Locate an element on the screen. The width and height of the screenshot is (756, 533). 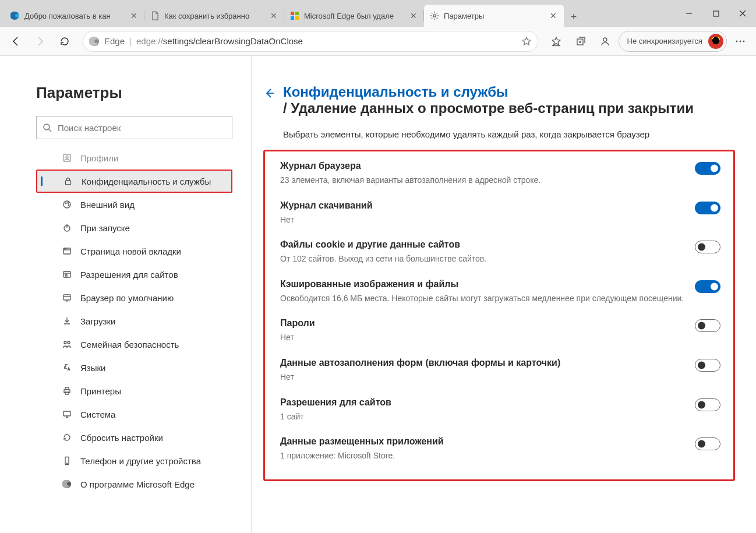
sidebar-item-printers: Принтеры is located at coordinates (134, 391).